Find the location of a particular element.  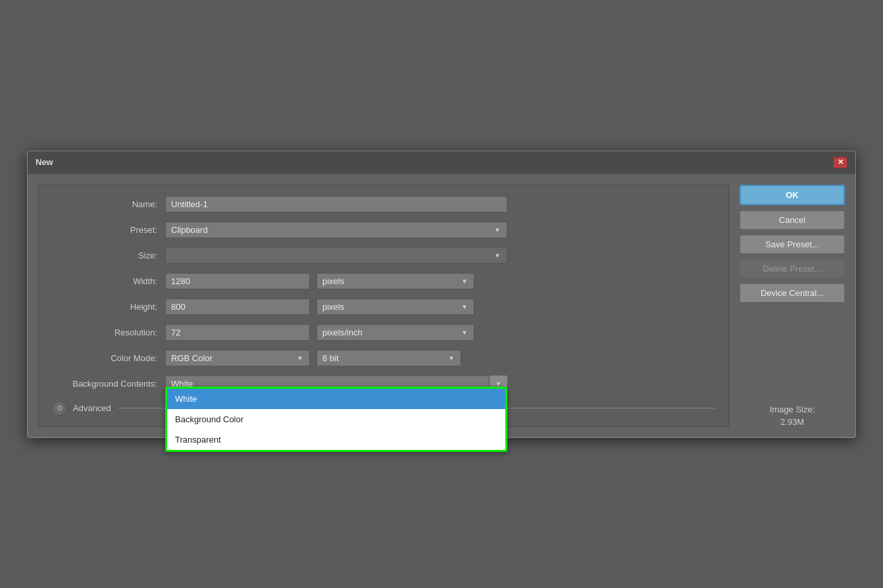

height-label: Height: is located at coordinates (105, 306).